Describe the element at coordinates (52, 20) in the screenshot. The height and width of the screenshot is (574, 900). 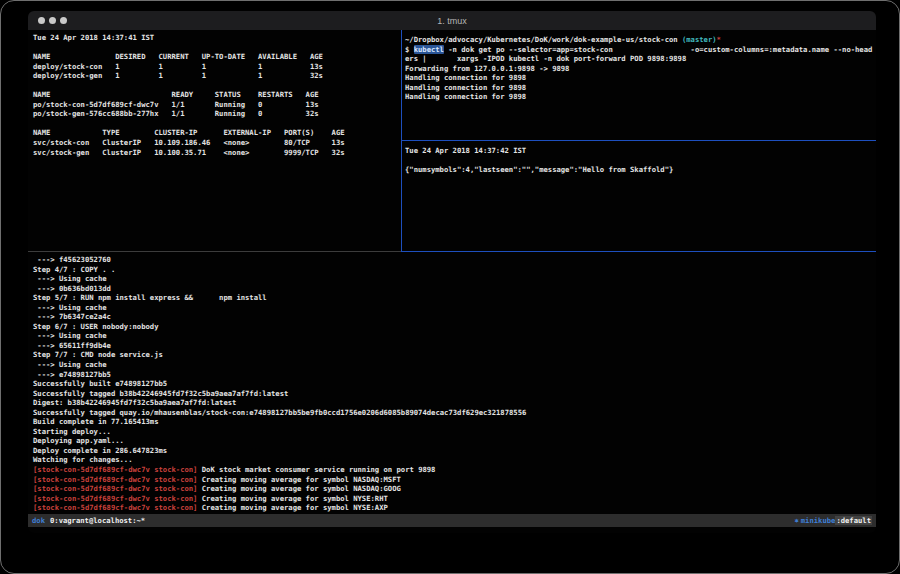
I see `traffic-lights` at that location.